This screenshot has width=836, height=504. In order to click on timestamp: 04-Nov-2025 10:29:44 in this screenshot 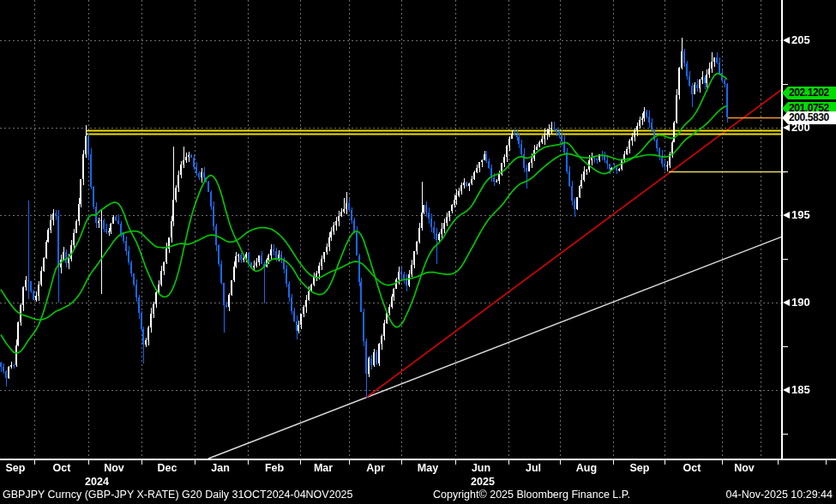, I will do `click(779, 495)`.